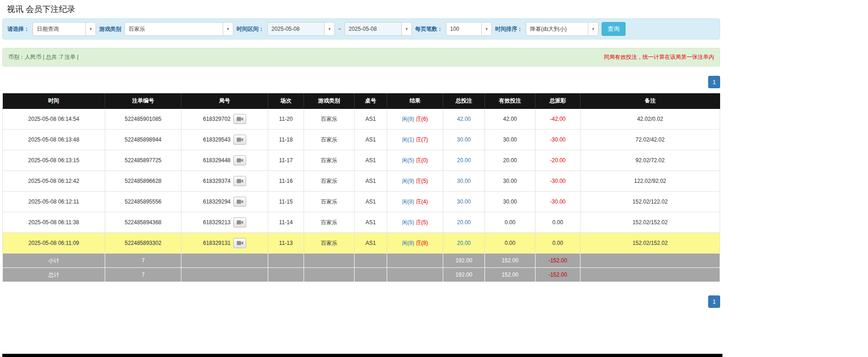 Image resolution: width=868 pixels, height=357 pixels. I want to click on cell-payout: -20.00, so click(558, 161).